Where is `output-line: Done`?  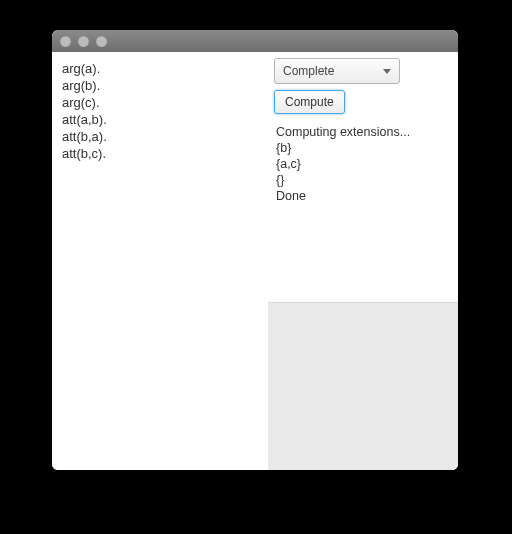 output-line: Done is located at coordinates (363, 196).